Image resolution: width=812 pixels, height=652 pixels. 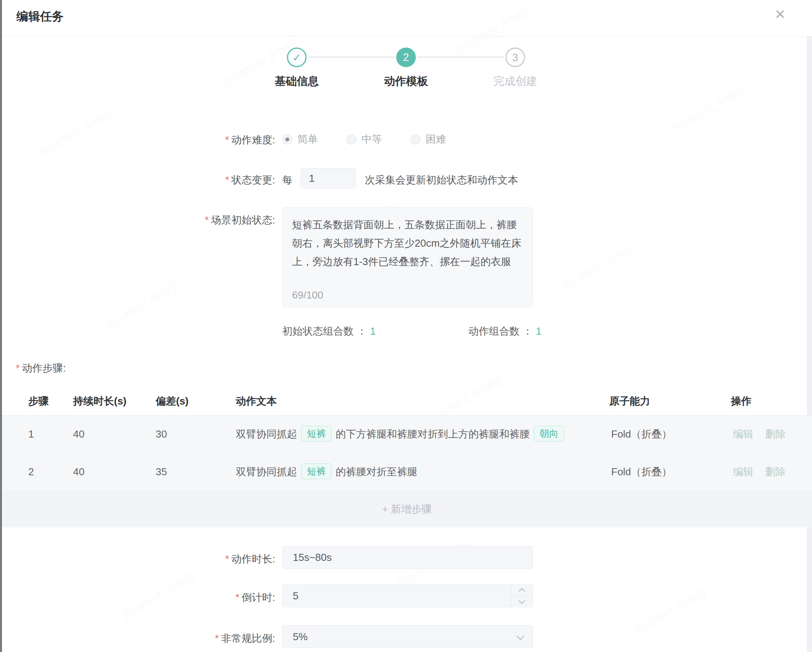 What do you see at coordinates (436, 139) in the screenshot?
I see `radio-label: 困难` at bounding box center [436, 139].